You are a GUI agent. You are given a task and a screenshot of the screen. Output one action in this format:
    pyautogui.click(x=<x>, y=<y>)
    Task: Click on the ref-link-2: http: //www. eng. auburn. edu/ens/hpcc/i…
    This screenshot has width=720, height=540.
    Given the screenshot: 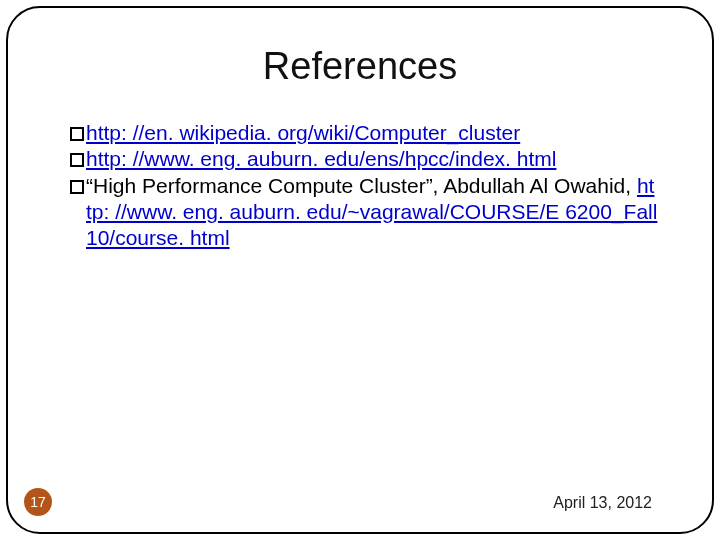 What is the action you would take?
    pyautogui.click(x=321, y=158)
    